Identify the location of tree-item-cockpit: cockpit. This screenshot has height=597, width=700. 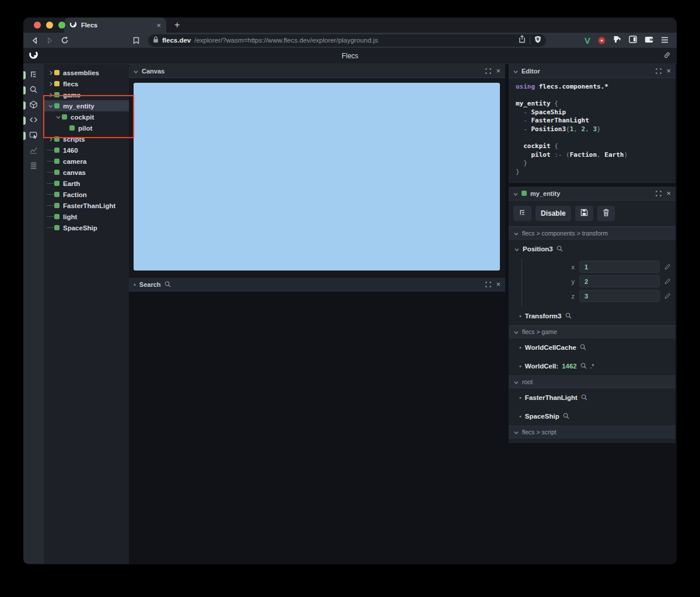
(86, 117).